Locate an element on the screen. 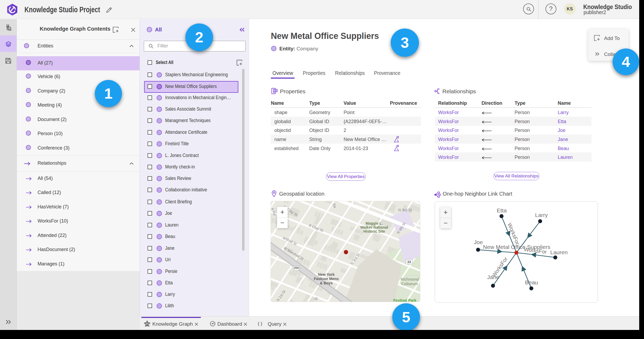 The width and height of the screenshot is (644, 339). svg-text: Joe is located at coordinates (478, 242).